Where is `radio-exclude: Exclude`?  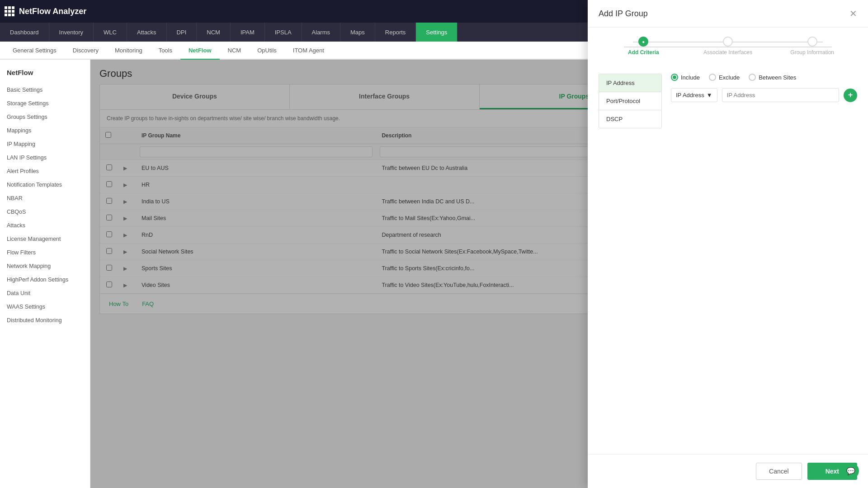 radio-exclude: Exclude is located at coordinates (724, 77).